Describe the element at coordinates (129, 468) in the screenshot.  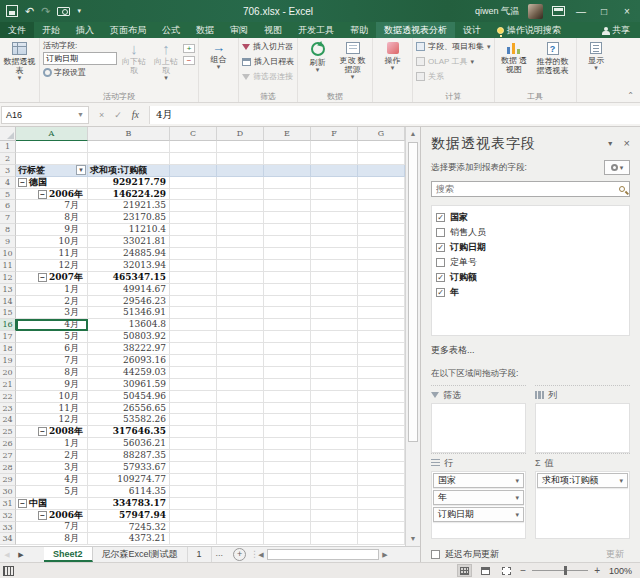
I see `cell-B28: 57933.67` at that location.